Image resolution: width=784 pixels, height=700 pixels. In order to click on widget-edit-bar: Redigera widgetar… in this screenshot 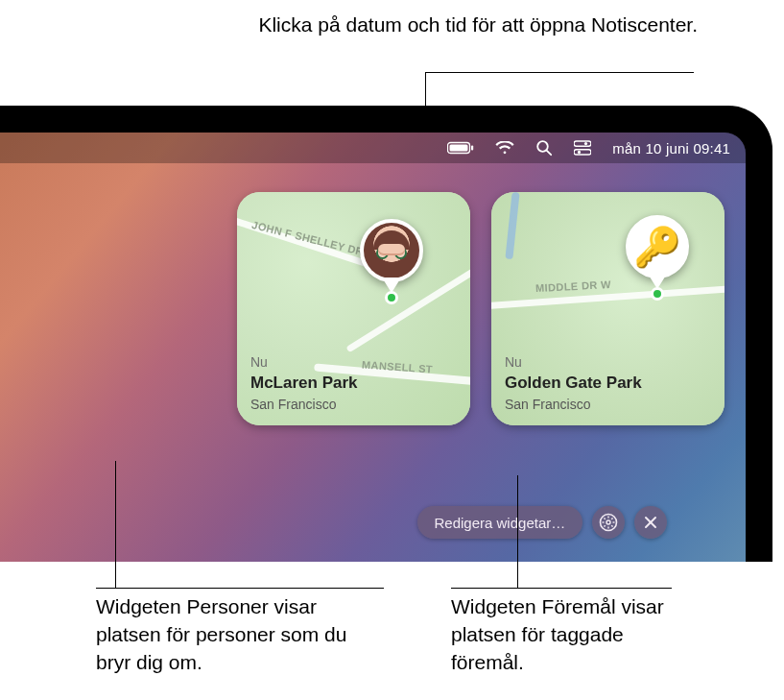, I will do `click(543, 522)`.